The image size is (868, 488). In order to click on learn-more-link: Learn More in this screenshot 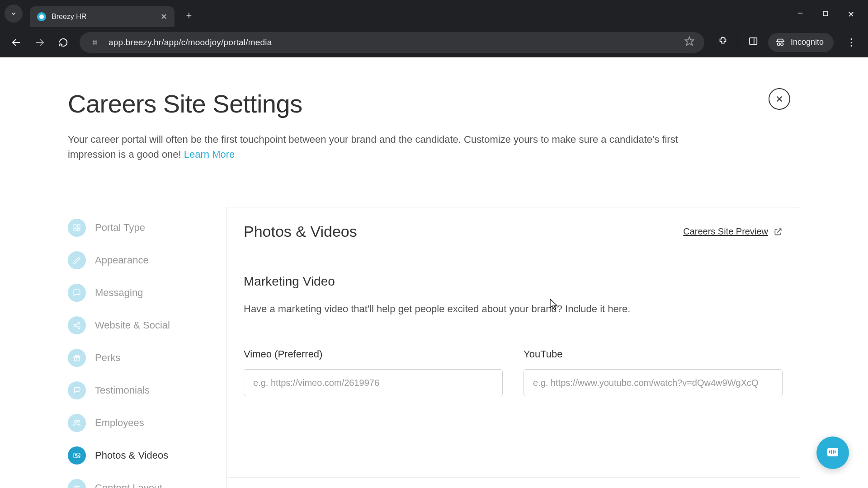, I will do `click(210, 155)`.